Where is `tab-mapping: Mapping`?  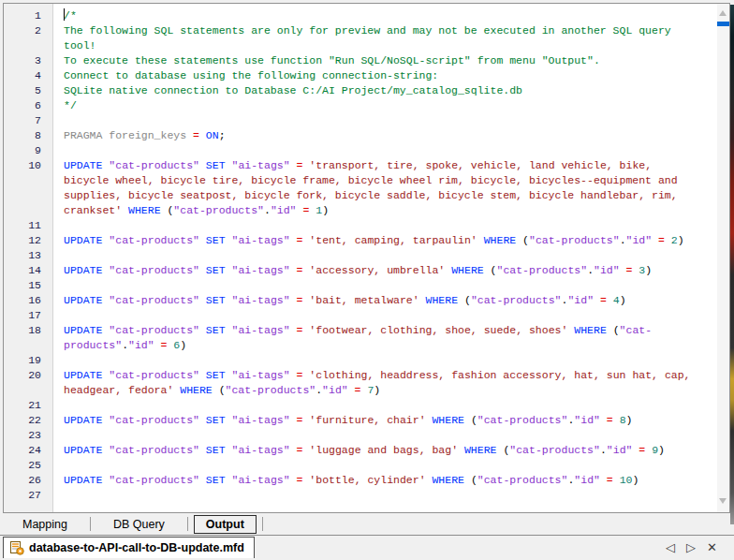 tab-mapping: Mapping is located at coordinates (45, 524).